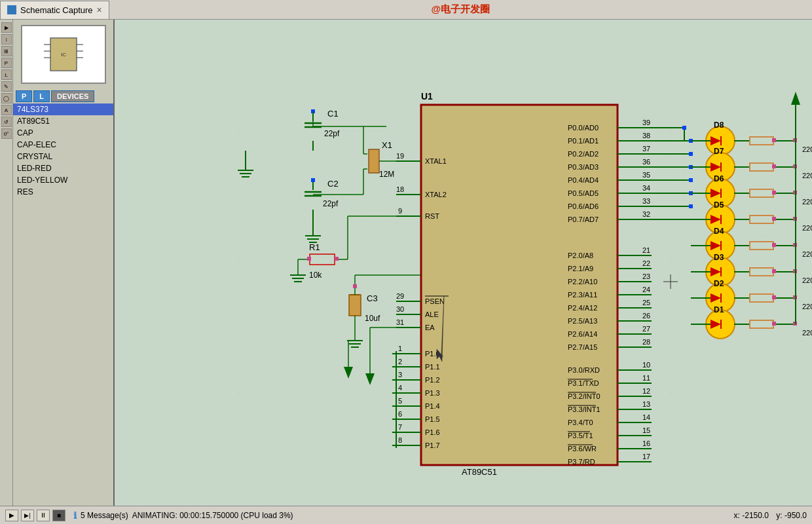 The image size is (812, 524). I want to click on svg-text: D8, so click(719, 125).